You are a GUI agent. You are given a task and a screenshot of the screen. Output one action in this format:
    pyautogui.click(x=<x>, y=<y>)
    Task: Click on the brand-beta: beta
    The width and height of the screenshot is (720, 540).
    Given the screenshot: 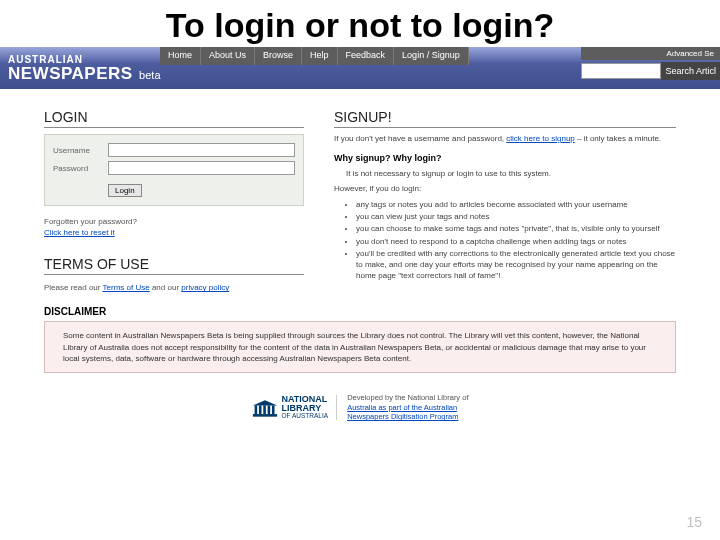 What is the action you would take?
    pyautogui.click(x=150, y=75)
    